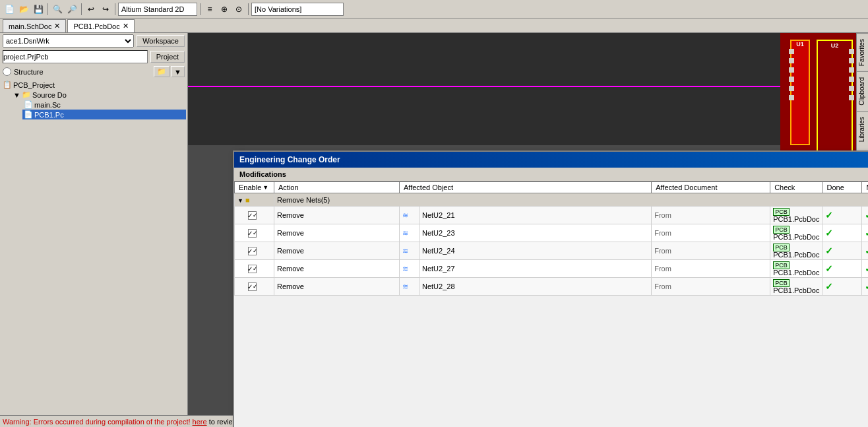 This screenshot has width=868, height=427. What do you see at coordinates (94, 41) in the screenshot?
I see `workspace-row: ace1.DsnWrk Workspace` at bounding box center [94, 41].